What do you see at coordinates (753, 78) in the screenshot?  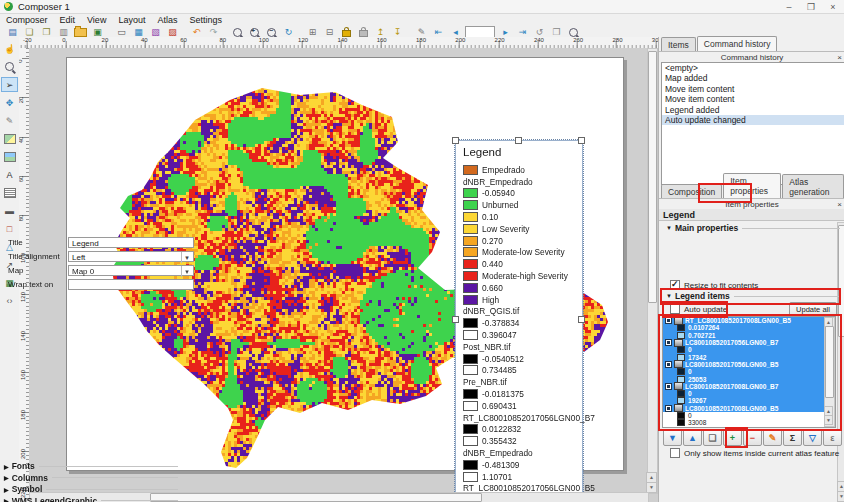 I see `history-item: Map added` at bounding box center [753, 78].